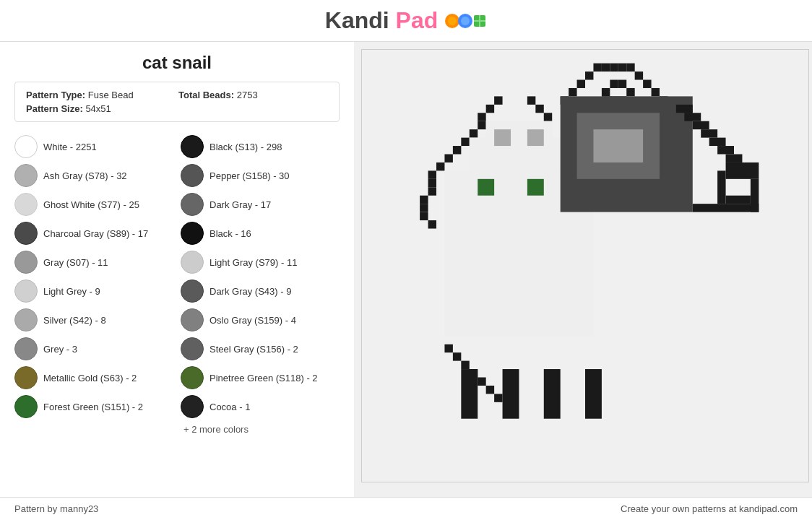  Describe the element at coordinates (38, 508) in the screenshot. I see `footer-by-label: Pattern by` at that location.